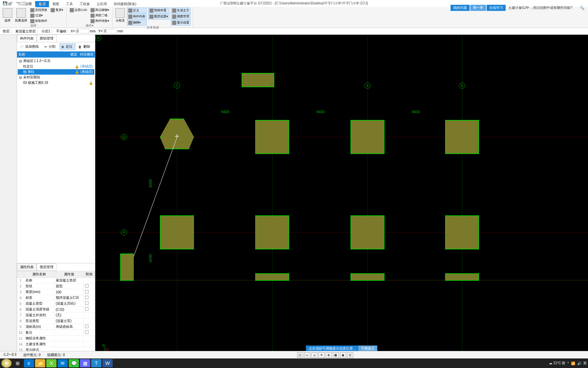 The height and width of the screenshot is (368, 588). I want to click on toolbar-add: 📄添加图纸, so click(30, 47).